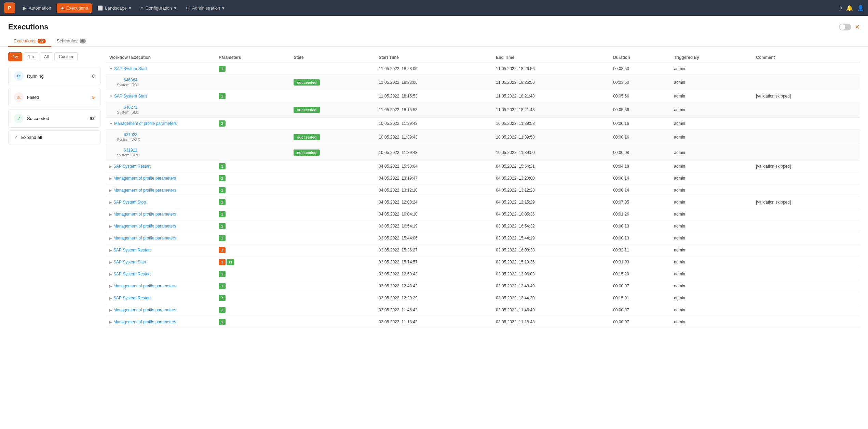 This screenshot has height=429, width=868. What do you see at coordinates (31, 57) in the screenshot?
I see `filter-1m: 1m` at bounding box center [31, 57].